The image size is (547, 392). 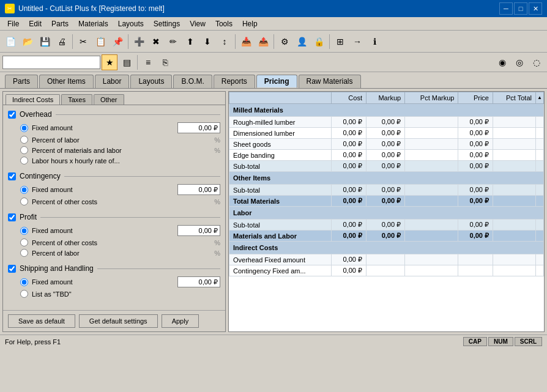 I want to click on grid-button: ⊞, so click(x=340, y=42).